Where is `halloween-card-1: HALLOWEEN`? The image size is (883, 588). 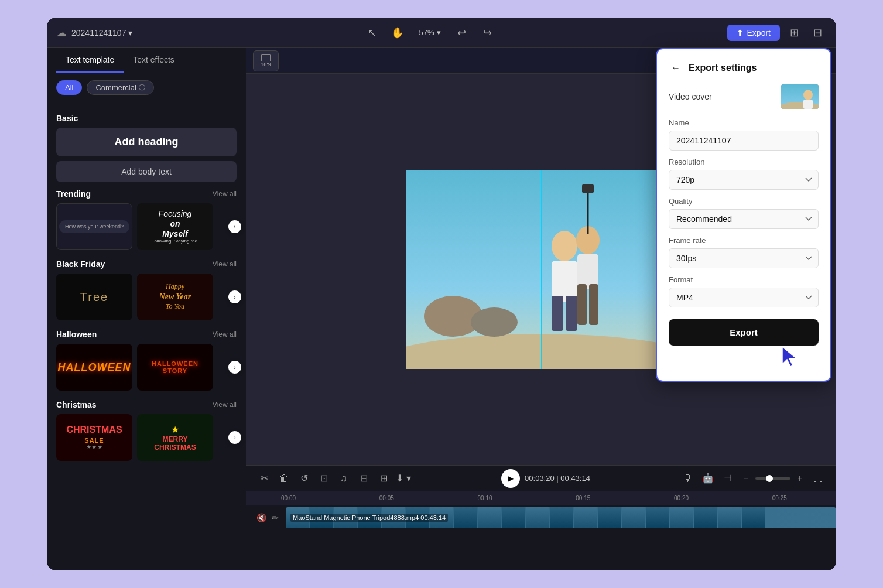
halloween-card-1: HALLOWEEN is located at coordinates (94, 367).